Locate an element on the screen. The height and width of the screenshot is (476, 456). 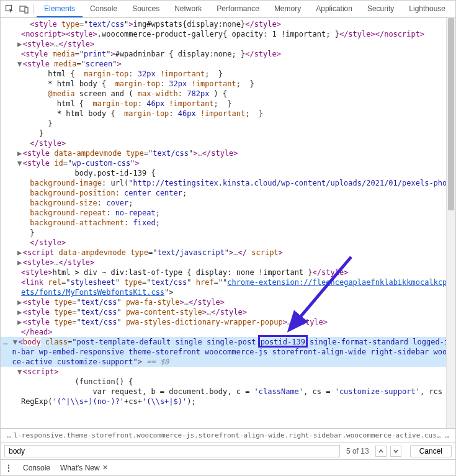
tab-network: Network is located at coordinates (188, 9).